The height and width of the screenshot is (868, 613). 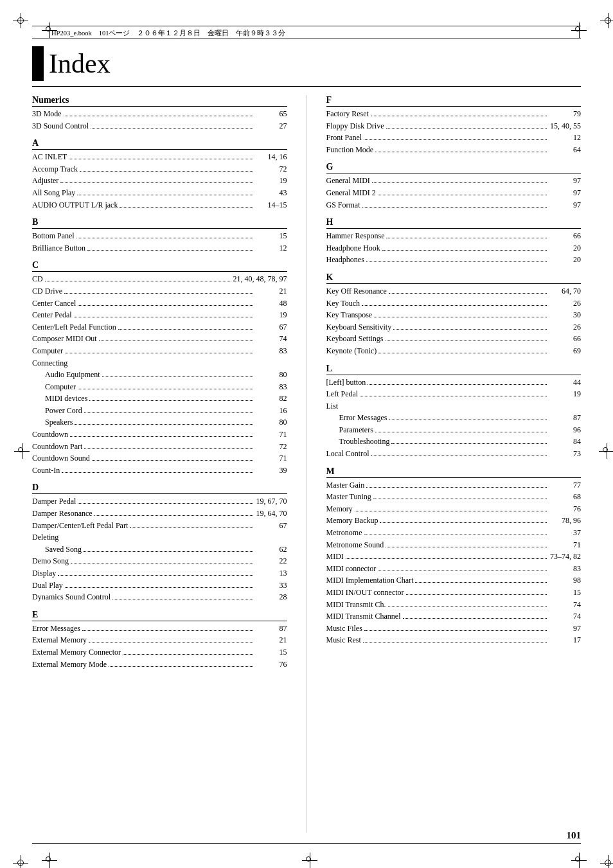 I want to click on entry-label: Saved Song, so click(x=63, y=550).